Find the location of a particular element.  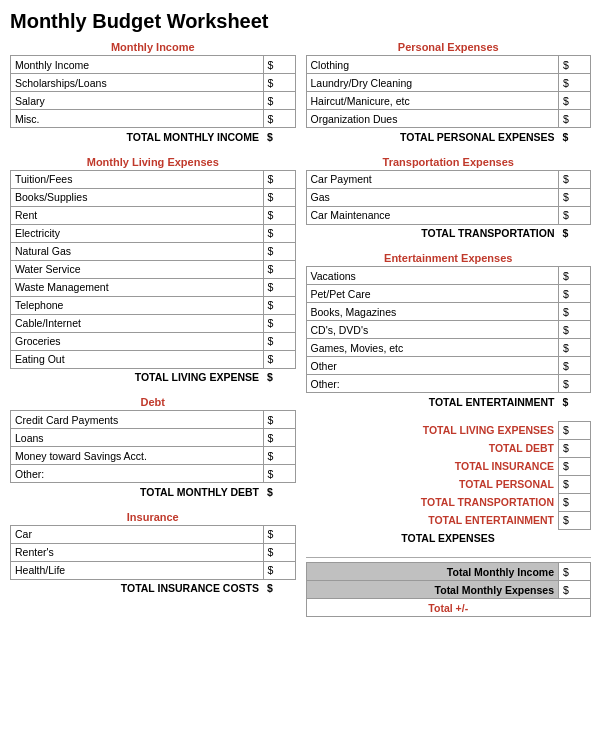

row-label: Health/Life is located at coordinates (138, 570).